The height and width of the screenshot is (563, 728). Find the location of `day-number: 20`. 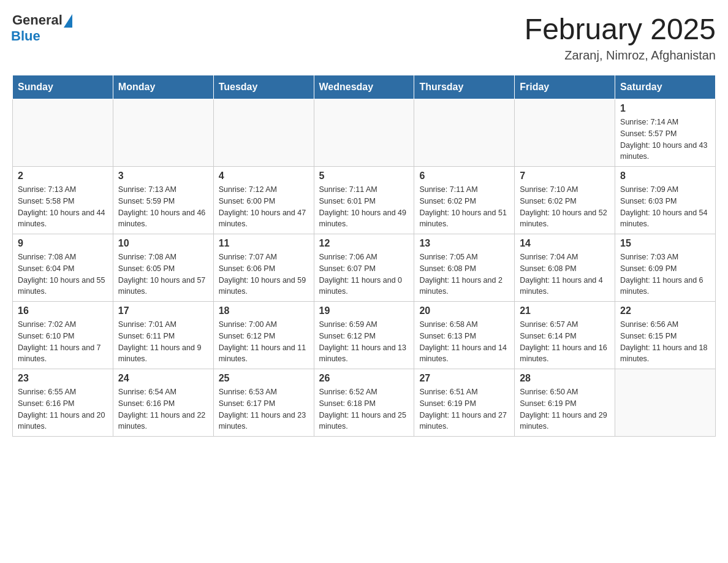

day-number: 20 is located at coordinates (464, 311).